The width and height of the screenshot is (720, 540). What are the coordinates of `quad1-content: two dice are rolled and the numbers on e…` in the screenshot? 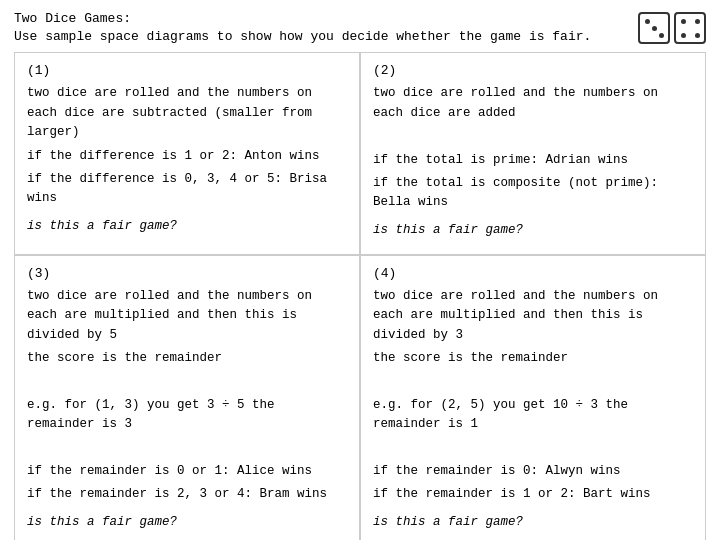 It's located at (187, 160).